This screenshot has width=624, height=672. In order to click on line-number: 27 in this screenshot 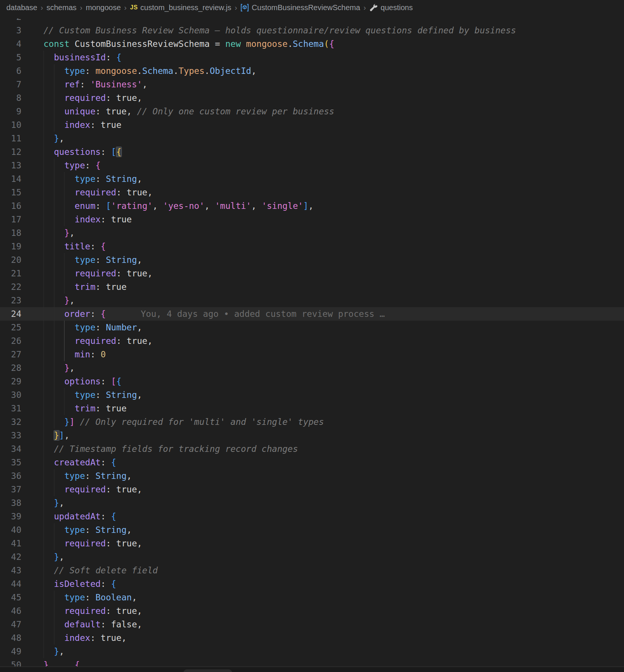, I will do `click(10, 354)`.